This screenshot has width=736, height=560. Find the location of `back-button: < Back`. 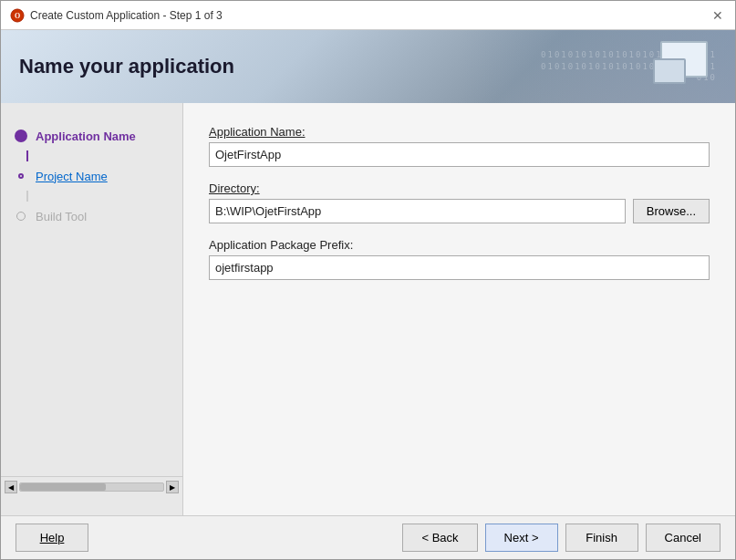

back-button: < Back is located at coordinates (440, 538).